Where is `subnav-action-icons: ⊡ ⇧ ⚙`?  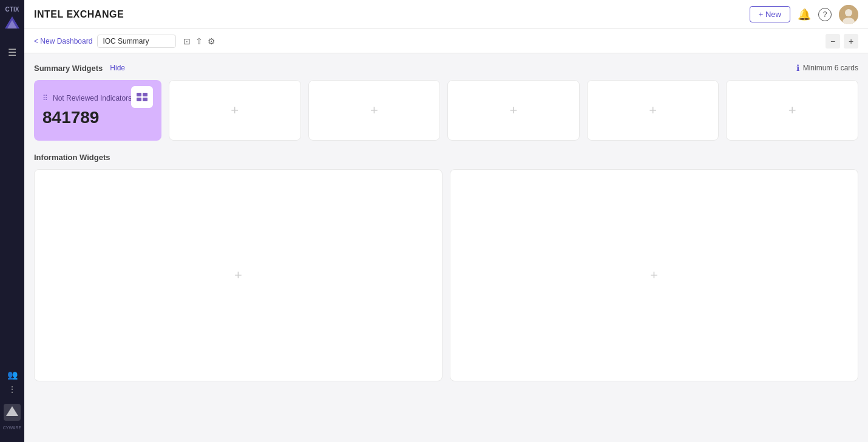 subnav-action-icons: ⊡ ⇧ ⚙ is located at coordinates (199, 41).